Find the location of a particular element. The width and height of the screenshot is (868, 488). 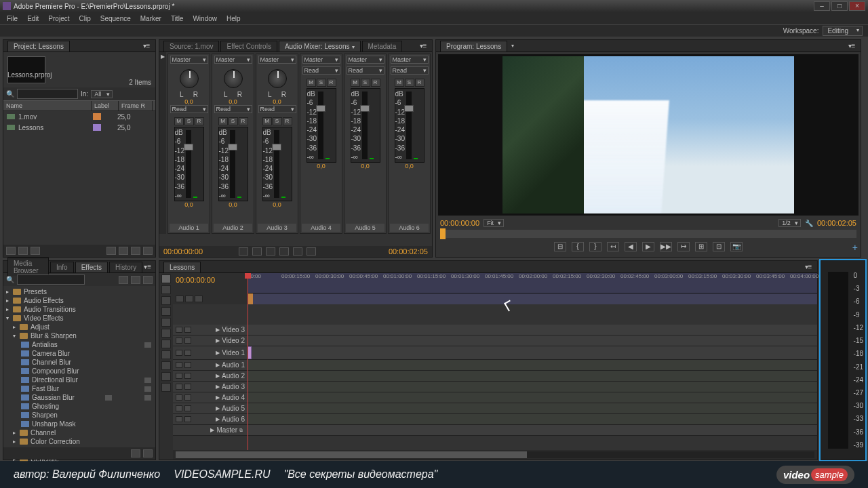

effect-folder: ▸Audio Effects is located at coordinates (79, 301).